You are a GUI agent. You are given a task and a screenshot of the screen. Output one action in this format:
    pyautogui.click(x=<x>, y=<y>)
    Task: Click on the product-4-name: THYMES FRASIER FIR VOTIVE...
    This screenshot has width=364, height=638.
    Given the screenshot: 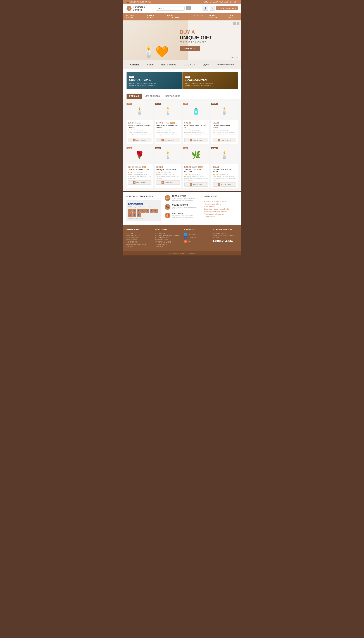 What is the action you would take?
    pyautogui.click(x=224, y=126)
    